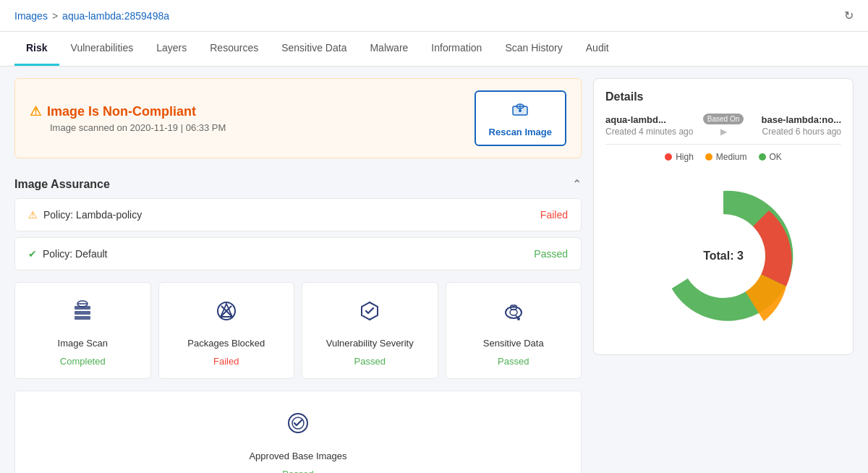 The width and height of the screenshot is (868, 473). What do you see at coordinates (514, 314) in the screenshot?
I see `sensitive-data-icon` at bounding box center [514, 314].